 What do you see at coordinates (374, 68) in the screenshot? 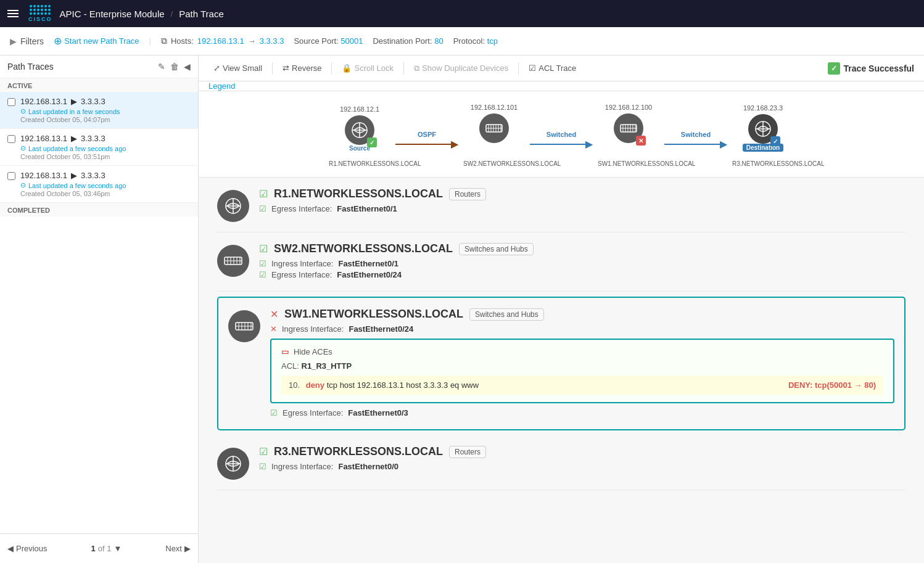
I see `scroll-lock-label: Scroll Lock` at bounding box center [374, 68].